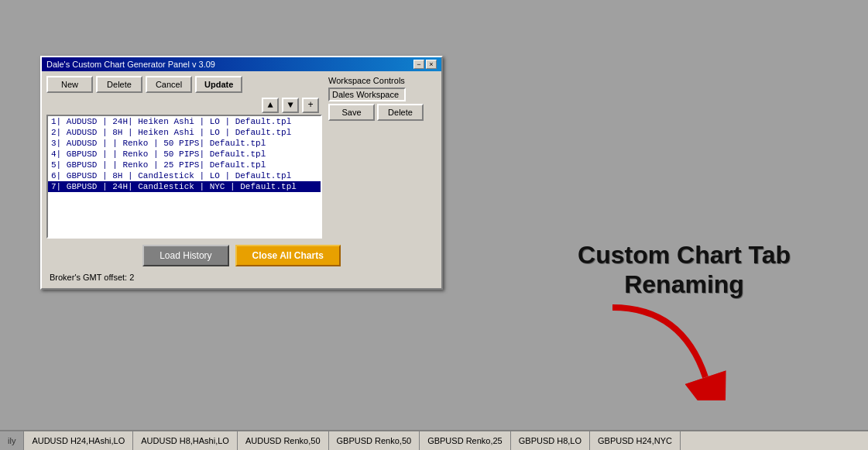  I want to click on update-button: Update, so click(218, 84).